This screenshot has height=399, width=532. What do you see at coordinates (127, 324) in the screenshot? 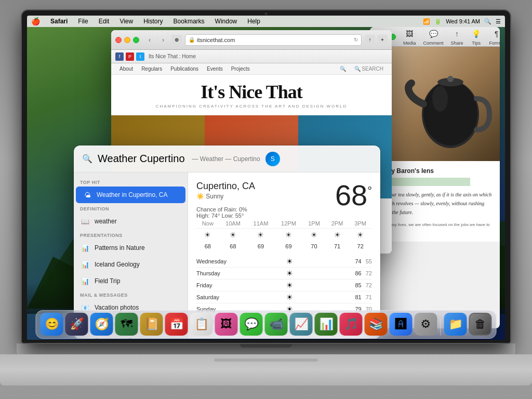
I see `dock-maps: 🗺` at bounding box center [127, 324].